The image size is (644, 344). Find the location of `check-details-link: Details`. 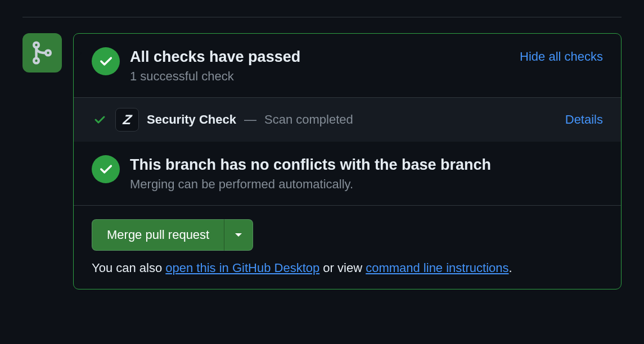

check-details-link: Details is located at coordinates (584, 120).